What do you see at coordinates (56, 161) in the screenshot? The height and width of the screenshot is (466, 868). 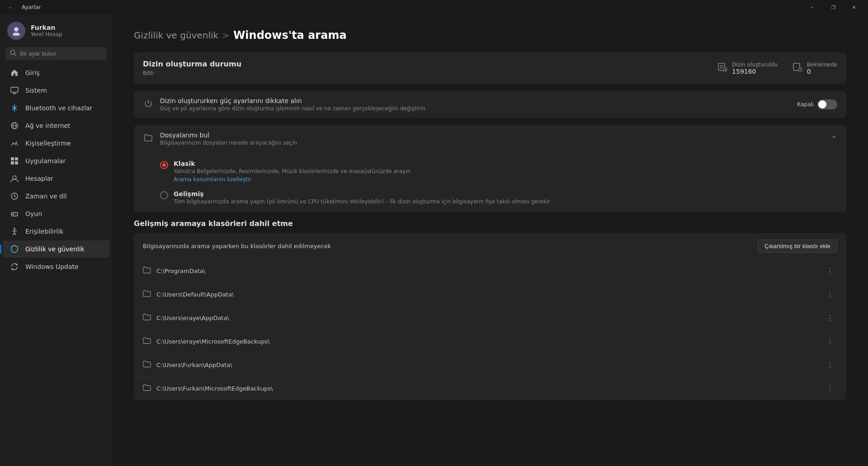 I see `sidebar-item-apps: Uygulamalar` at bounding box center [56, 161].